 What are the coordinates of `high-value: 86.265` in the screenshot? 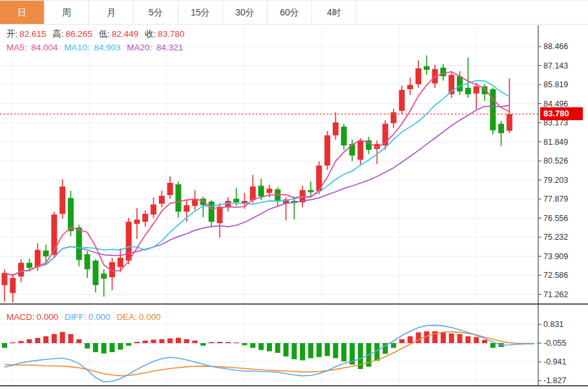 It's located at (79, 34).